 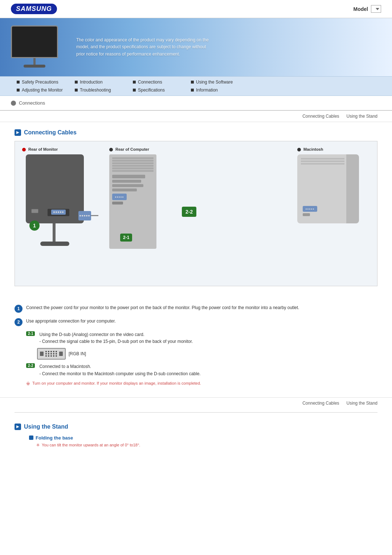 I want to click on nav-label-info: Information, so click(x=207, y=90).